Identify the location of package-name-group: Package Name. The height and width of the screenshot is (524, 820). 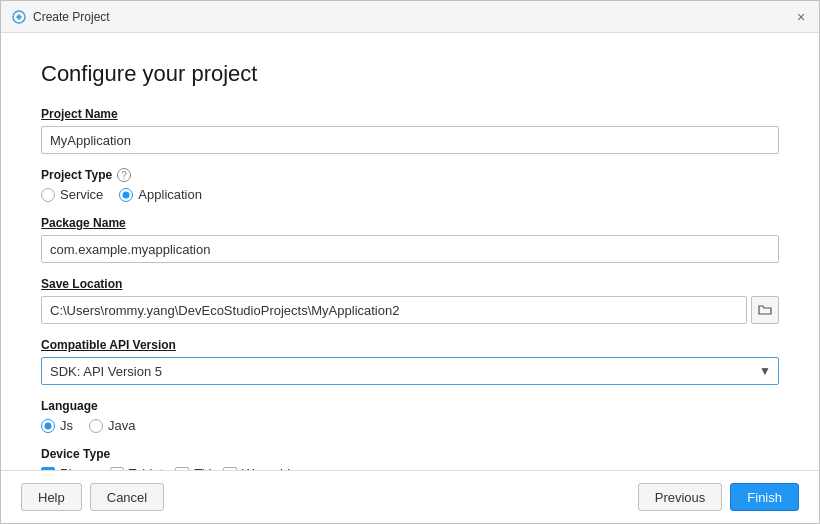
(410, 240).